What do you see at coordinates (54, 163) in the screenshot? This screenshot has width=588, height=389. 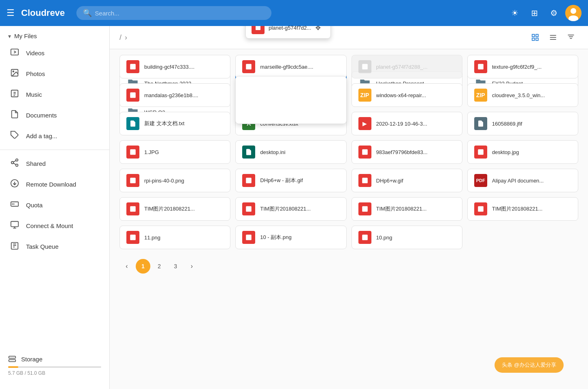 I see `sidebar-item-shared: Shared` at bounding box center [54, 163].